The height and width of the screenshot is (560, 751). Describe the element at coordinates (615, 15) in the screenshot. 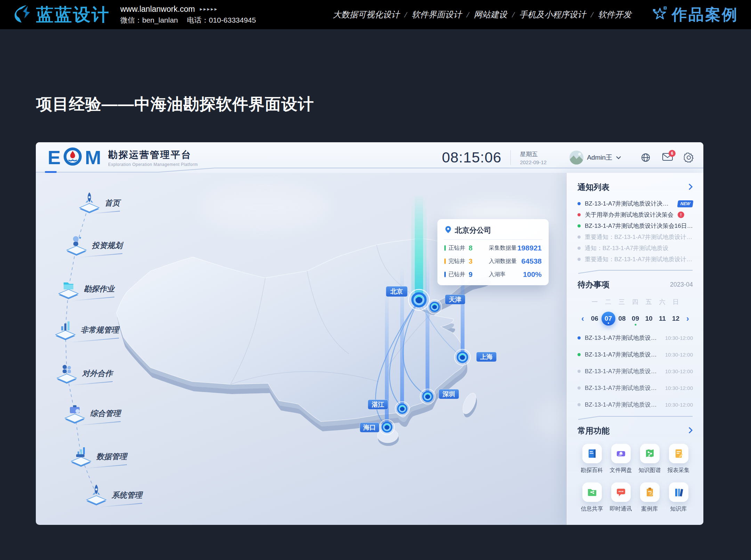

I see `menu-item-dev: 软件开发` at that location.